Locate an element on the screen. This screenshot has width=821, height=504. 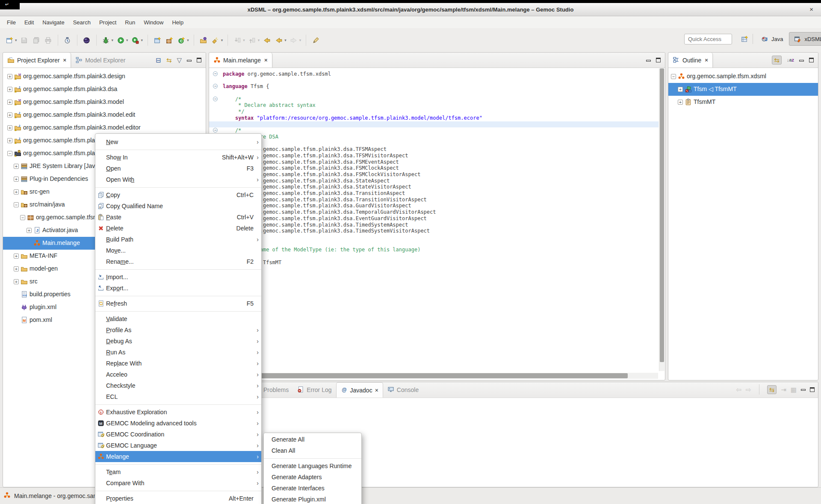
menubar-item-project: Project is located at coordinates (108, 22).